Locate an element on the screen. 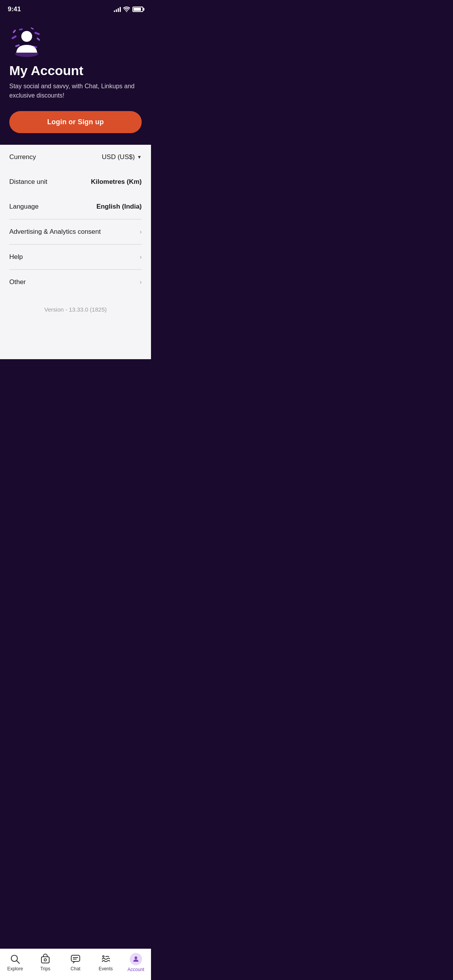  distance-value: Kilometres (Km) is located at coordinates (116, 182).